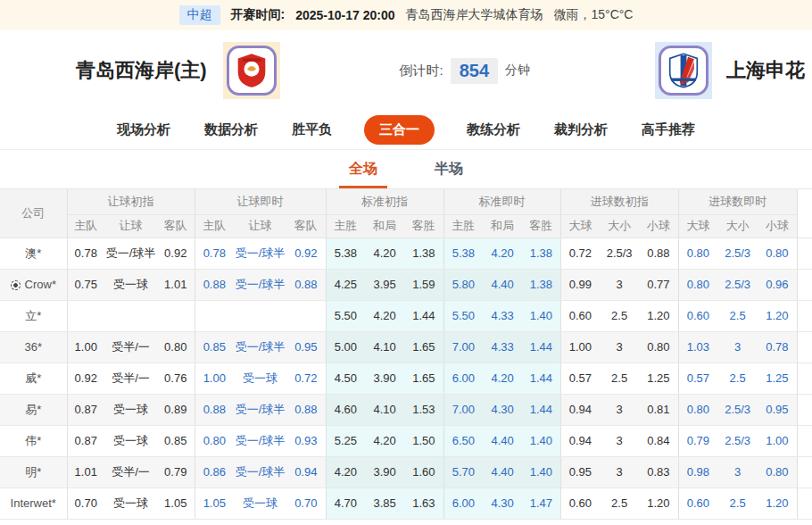 The width and height of the screenshot is (812, 525). I want to click on odds-cell: 1.03, so click(698, 346).